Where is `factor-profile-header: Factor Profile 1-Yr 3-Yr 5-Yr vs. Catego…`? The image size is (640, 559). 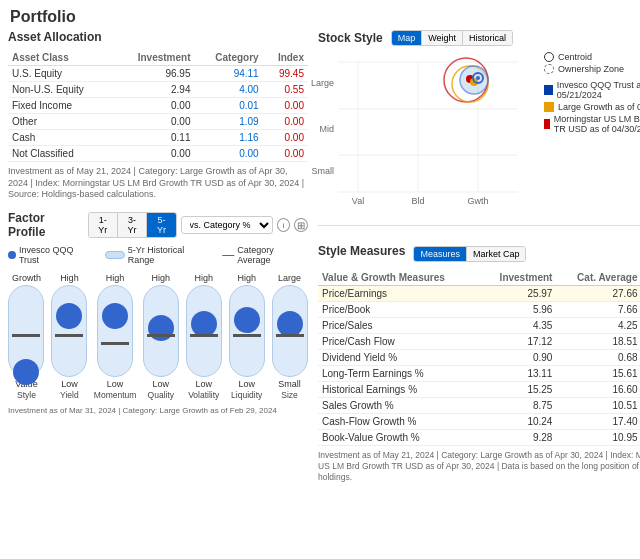
factor-profile-header: Factor Profile 1-Yr 3-Yr 5-Yr vs. Catego… is located at coordinates (158, 225).